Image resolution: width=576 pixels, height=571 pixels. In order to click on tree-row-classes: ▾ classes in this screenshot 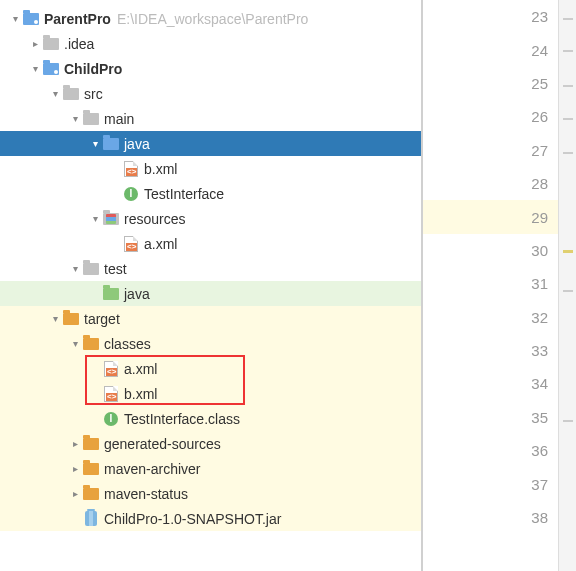, I will do `click(210, 344)`.